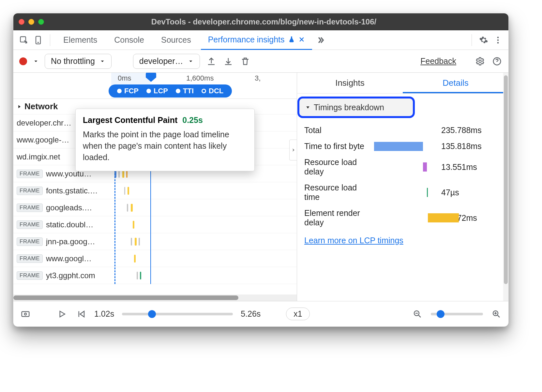 This screenshot has height=392, width=542. Describe the element at coordinates (192, 120) in the screenshot. I see `tooltip-value: 0.25s` at that location.